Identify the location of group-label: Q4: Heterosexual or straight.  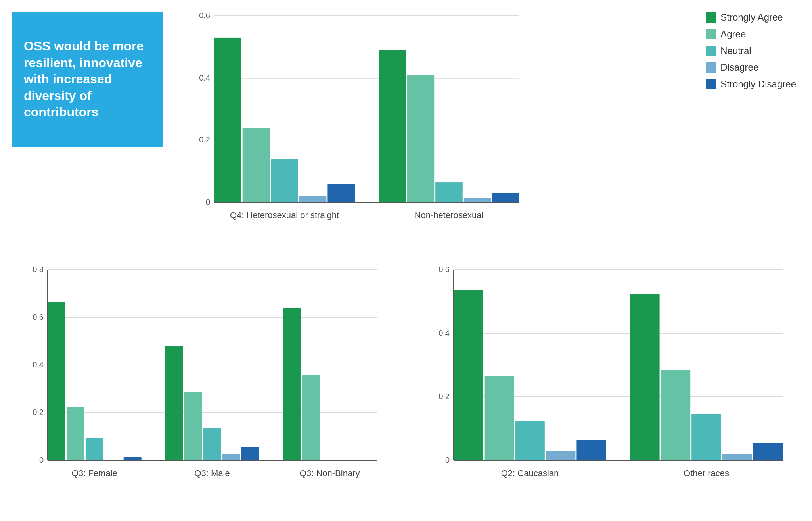
(285, 215).